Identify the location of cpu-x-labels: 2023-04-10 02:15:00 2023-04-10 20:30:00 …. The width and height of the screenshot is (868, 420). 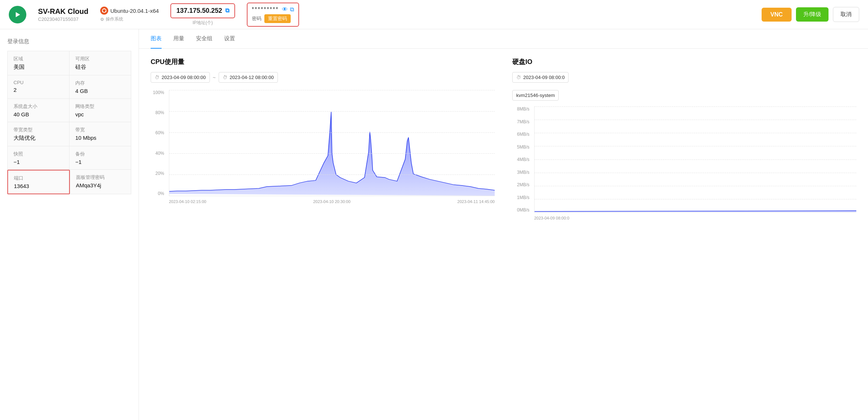
(332, 202).